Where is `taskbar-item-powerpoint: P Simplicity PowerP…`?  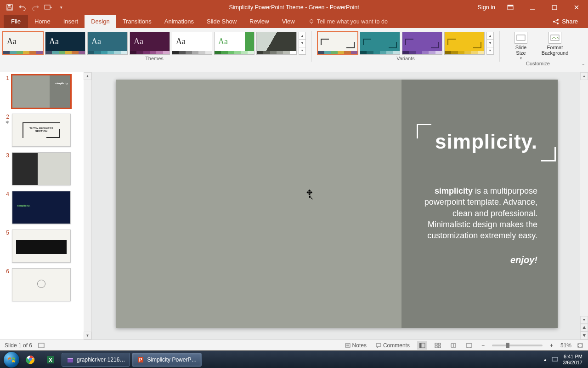
taskbar-item-powerpoint: P Simplicity PowerP… is located at coordinates (167, 360).